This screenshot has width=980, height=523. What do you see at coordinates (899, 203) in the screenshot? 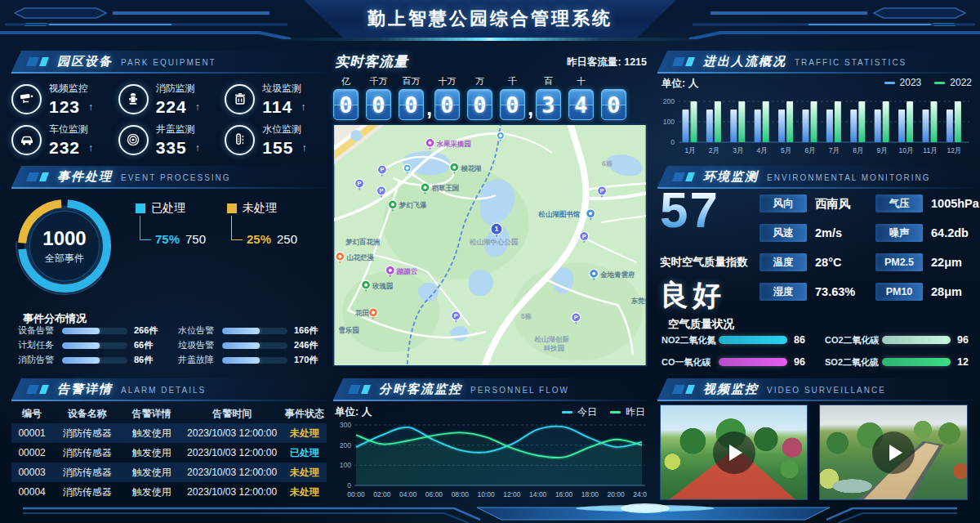
I see `env-metric-label: 气压` at bounding box center [899, 203].